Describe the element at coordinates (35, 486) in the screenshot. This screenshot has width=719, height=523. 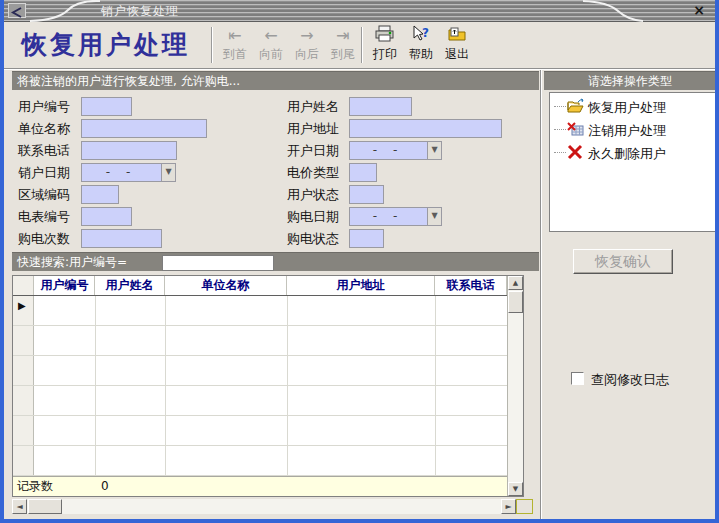
I see `record-count-label: 记录数` at that location.